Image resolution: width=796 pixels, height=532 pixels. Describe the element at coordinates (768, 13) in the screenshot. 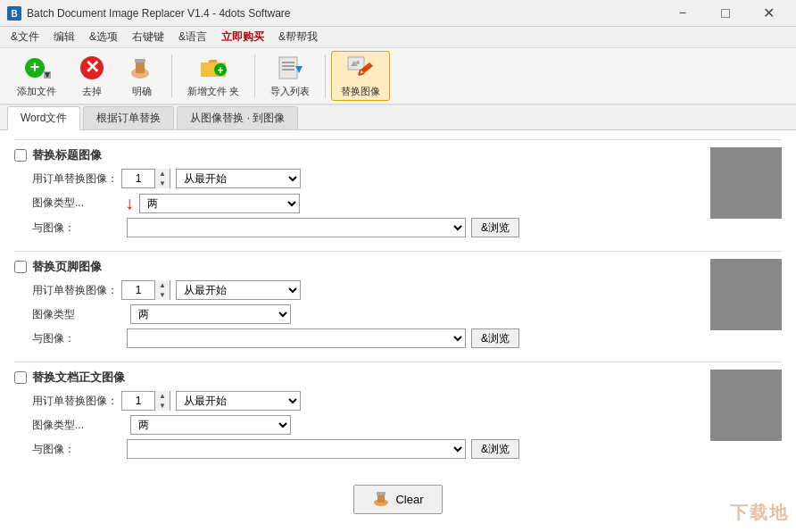

I see `close-button: ✕` at that location.